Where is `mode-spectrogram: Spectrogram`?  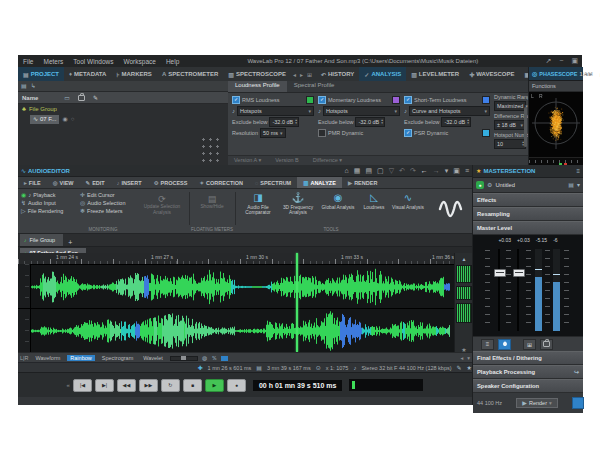
mode-spectrogram: Spectrogram is located at coordinates (118, 358).